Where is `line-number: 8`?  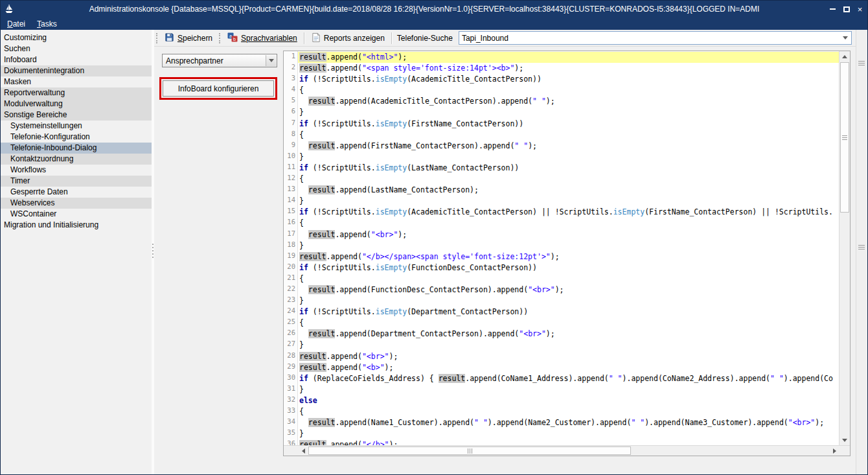
line-number: 8 is located at coordinates (290, 135).